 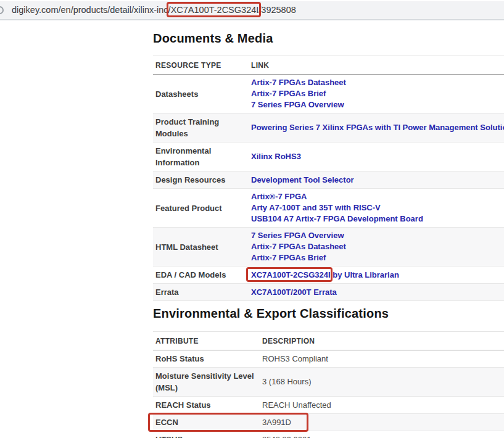 What do you see at coordinates (328, 405) in the screenshot?
I see `table-row-reach-status: REACH Status REACH Unaffected` at bounding box center [328, 405].